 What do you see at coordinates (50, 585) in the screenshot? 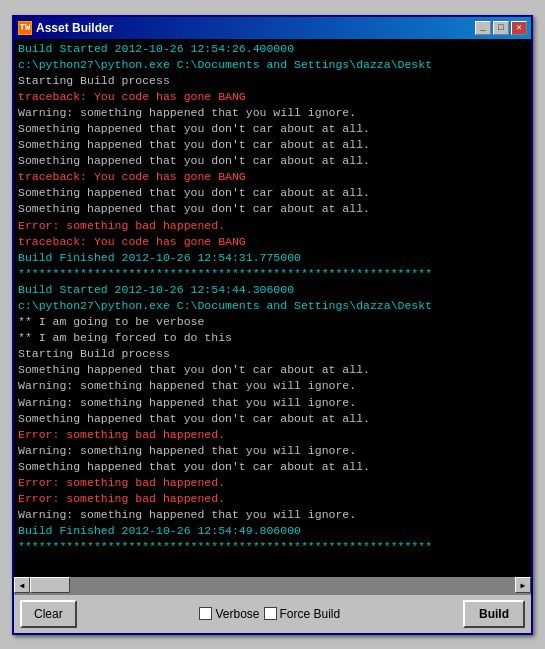
I see `scroll-thumb` at bounding box center [50, 585].